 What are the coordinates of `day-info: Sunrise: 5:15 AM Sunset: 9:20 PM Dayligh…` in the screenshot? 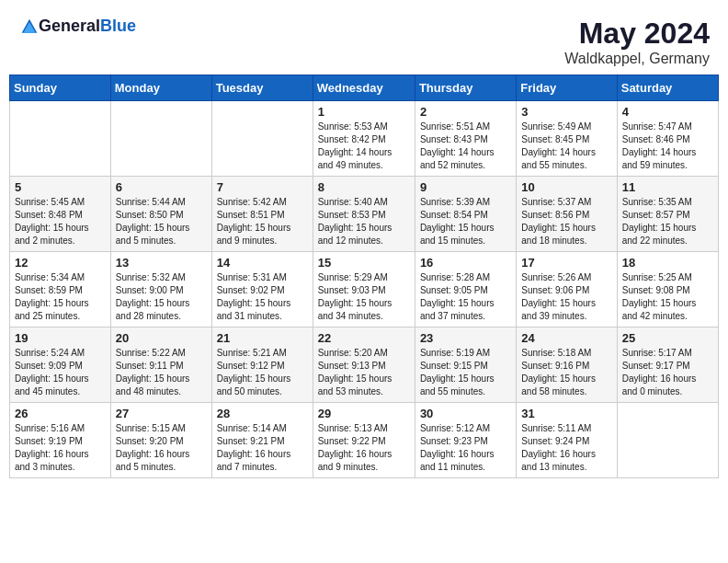 It's located at (162, 448).